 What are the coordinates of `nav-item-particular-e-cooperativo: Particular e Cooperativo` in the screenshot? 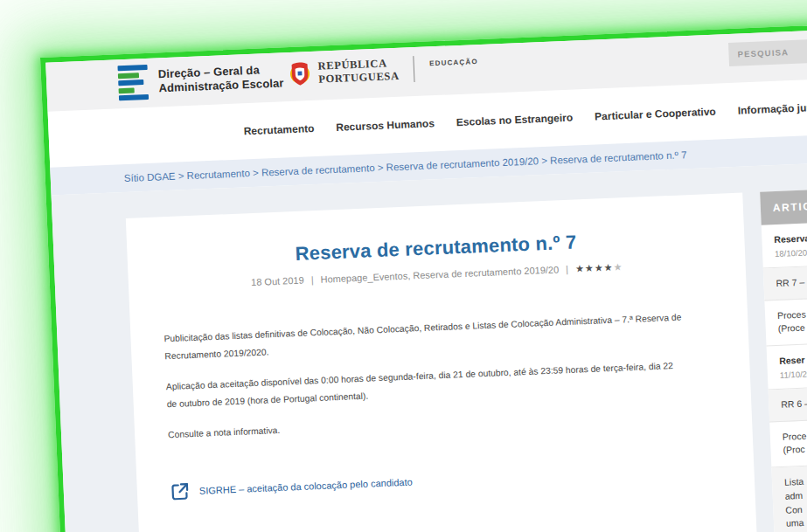 It's located at (656, 114).